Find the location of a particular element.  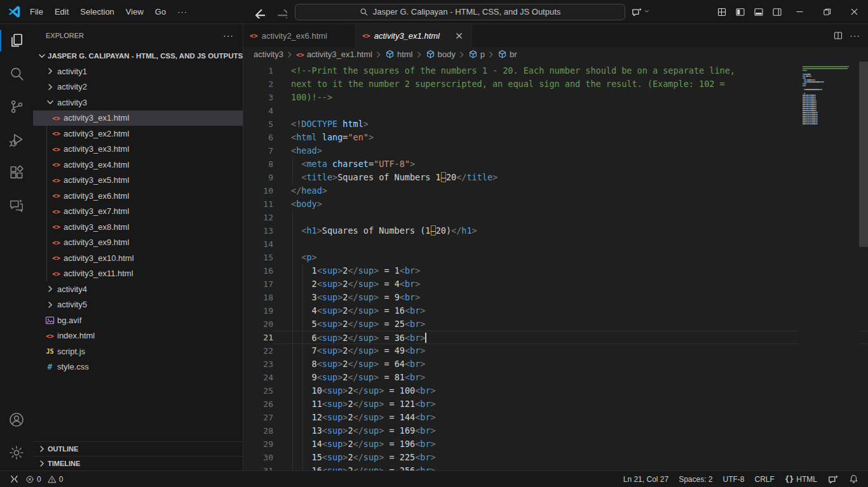

breadcrumb-item-html: html is located at coordinates (399, 55).